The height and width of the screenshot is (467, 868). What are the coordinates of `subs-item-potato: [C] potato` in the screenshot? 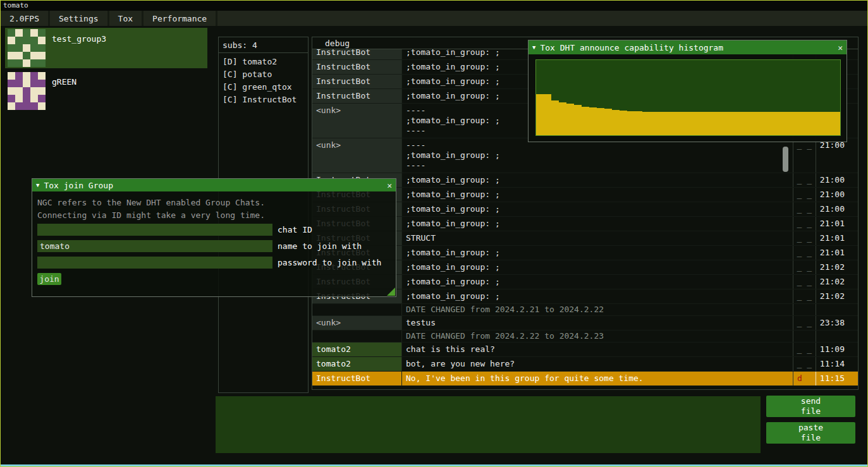 It's located at (263, 75).